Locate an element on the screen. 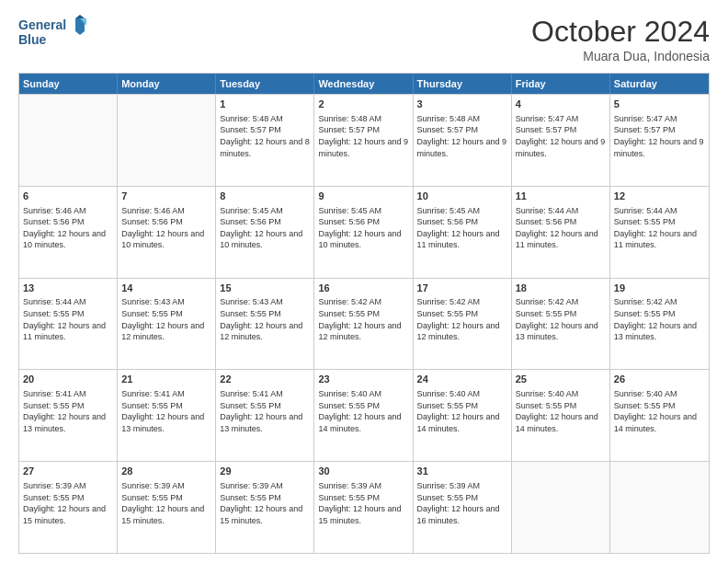 This screenshot has width=728, height=563. header: General Blue October 2024 Muara Dua, Ind… is located at coordinates (364, 39).